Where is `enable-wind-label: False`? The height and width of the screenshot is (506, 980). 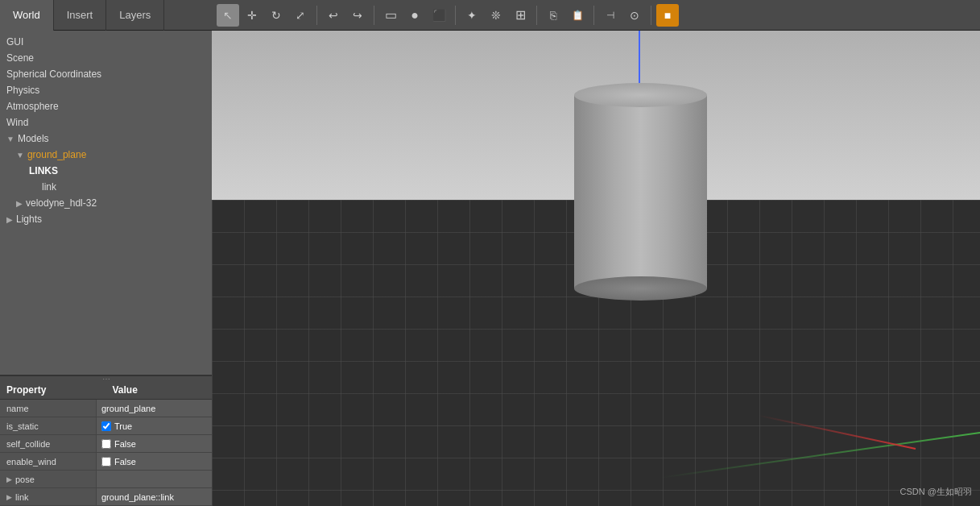 enable-wind-label: False is located at coordinates (126, 462).